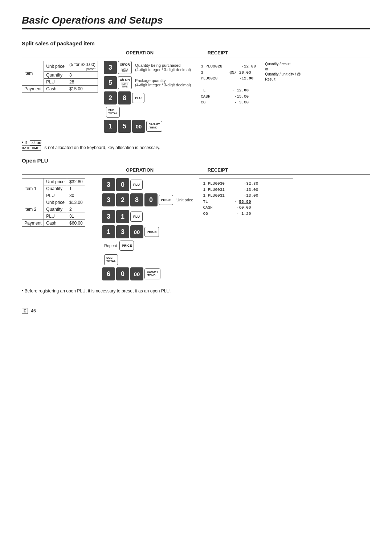 Image resolution: width=392 pixels, height=554 pixels. What do you see at coordinates (147, 98) in the screenshot?
I see `section1-operation: 3 X/FOR DATETIME Quantity being purchase…` at bounding box center [147, 98].